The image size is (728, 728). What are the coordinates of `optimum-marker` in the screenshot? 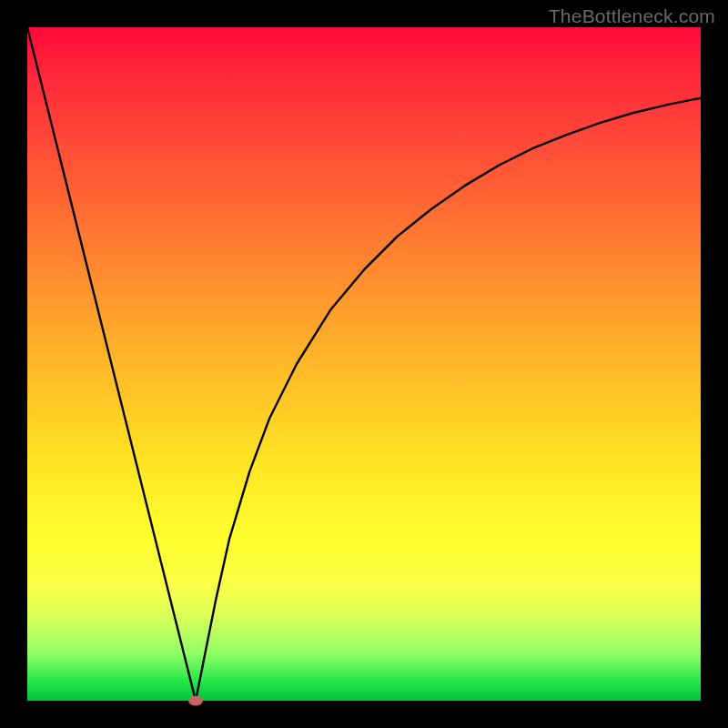 It's located at (196, 701).